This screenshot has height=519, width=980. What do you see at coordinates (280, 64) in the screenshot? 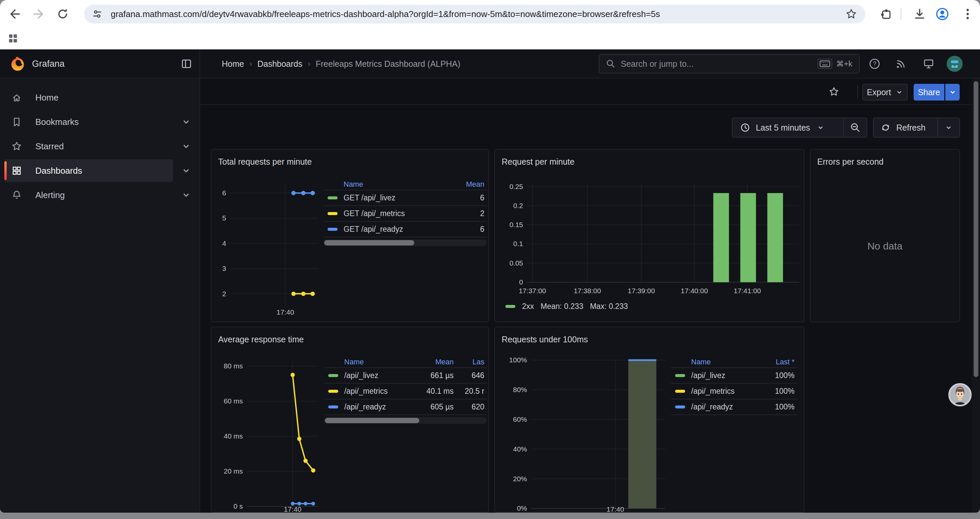
I see `breadcrumb-dashboards: Dashboards` at bounding box center [280, 64].